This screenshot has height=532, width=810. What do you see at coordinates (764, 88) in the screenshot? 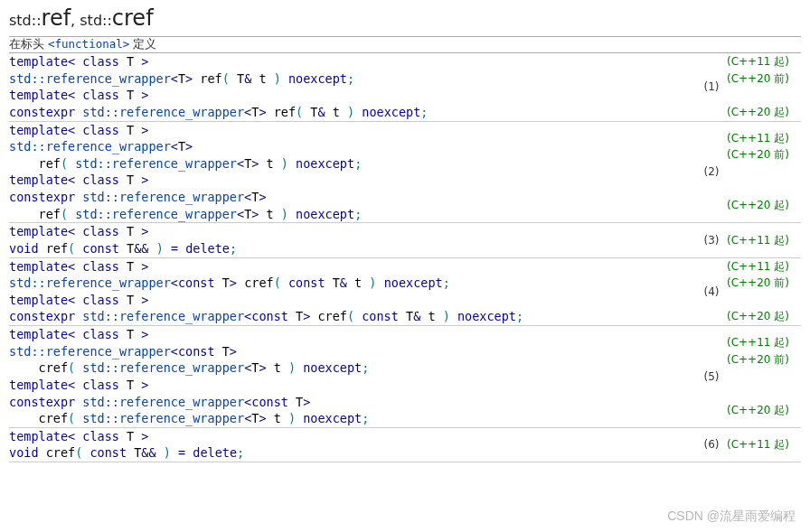
I see `decl-since-1: (C++11 起) (C++20 前) (C++20 起)` at bounding box center [764, 88].